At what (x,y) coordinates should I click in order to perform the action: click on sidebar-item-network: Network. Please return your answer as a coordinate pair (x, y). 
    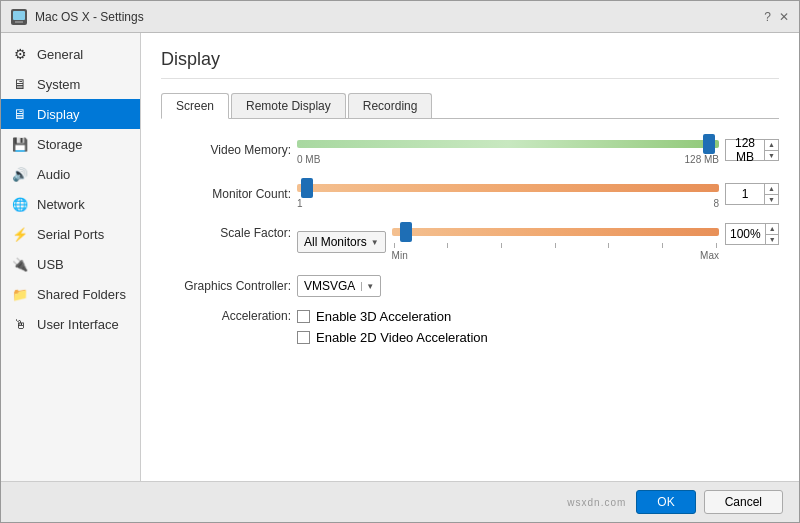
    Looking at the image, I should click on (70, 204).